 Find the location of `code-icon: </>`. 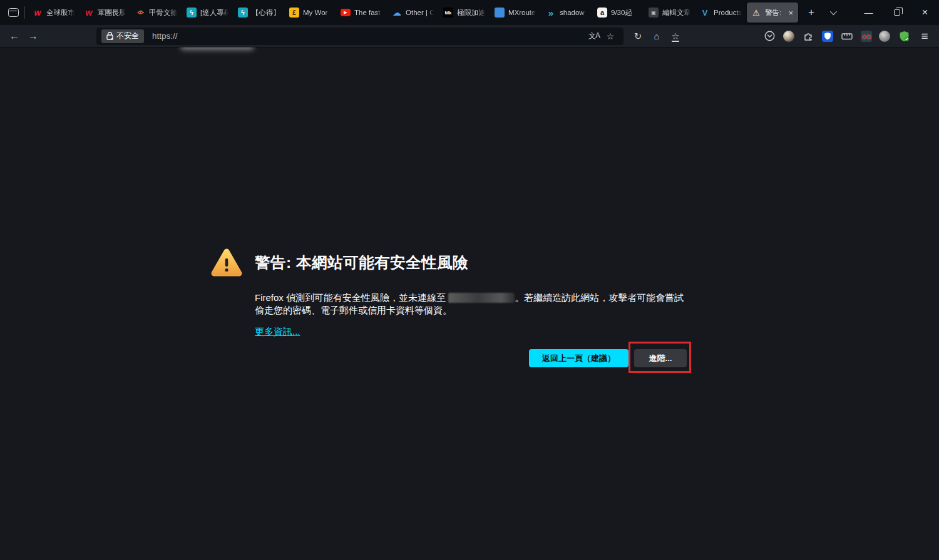

code-icon: </> is located at coordinates (140, 13).